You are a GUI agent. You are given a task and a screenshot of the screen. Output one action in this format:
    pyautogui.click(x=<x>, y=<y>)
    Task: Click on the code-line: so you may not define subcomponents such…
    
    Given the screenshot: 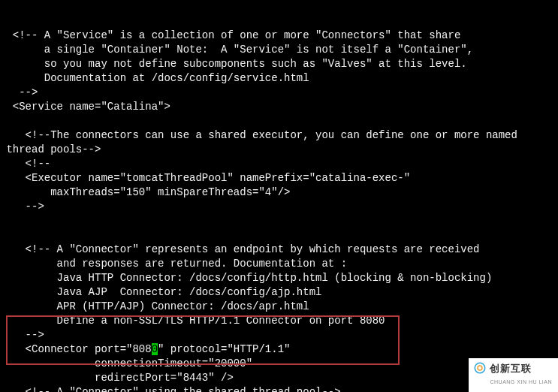 What is the action you would take?
    pyautogui.click(x=279, y=65)
    